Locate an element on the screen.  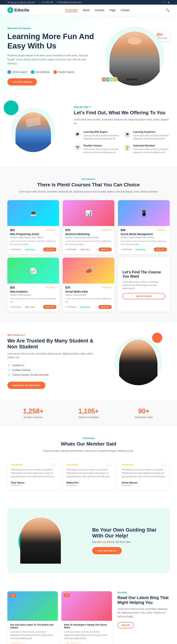
cta-banner: Be Your Own Guiding Star With Our Help! … is located at coordinates (88, 540).